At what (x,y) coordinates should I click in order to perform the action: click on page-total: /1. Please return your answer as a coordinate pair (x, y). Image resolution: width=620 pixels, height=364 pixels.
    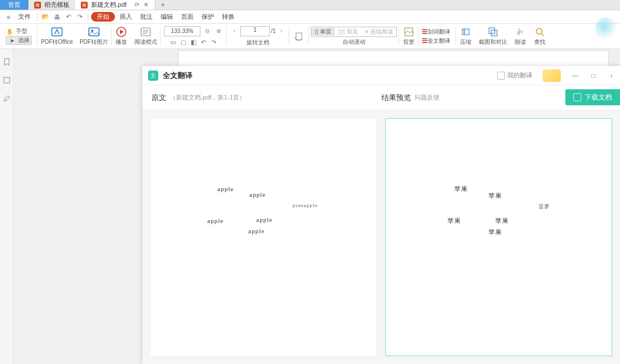
    Looking at the image, I should click on (273, 31).